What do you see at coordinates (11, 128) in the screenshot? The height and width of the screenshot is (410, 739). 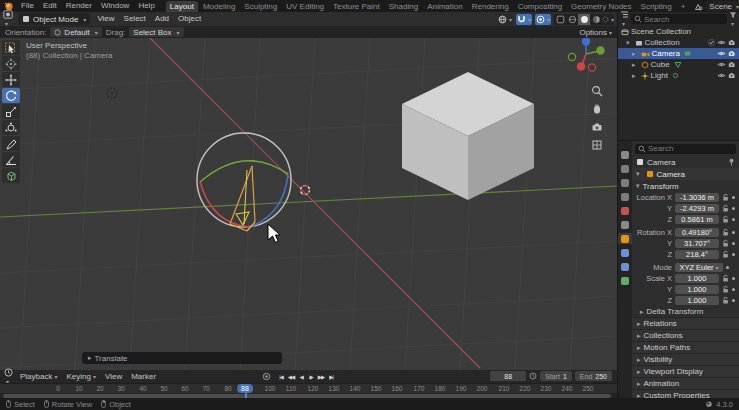 I see `tool-transform` at bounding box center [11, 128].